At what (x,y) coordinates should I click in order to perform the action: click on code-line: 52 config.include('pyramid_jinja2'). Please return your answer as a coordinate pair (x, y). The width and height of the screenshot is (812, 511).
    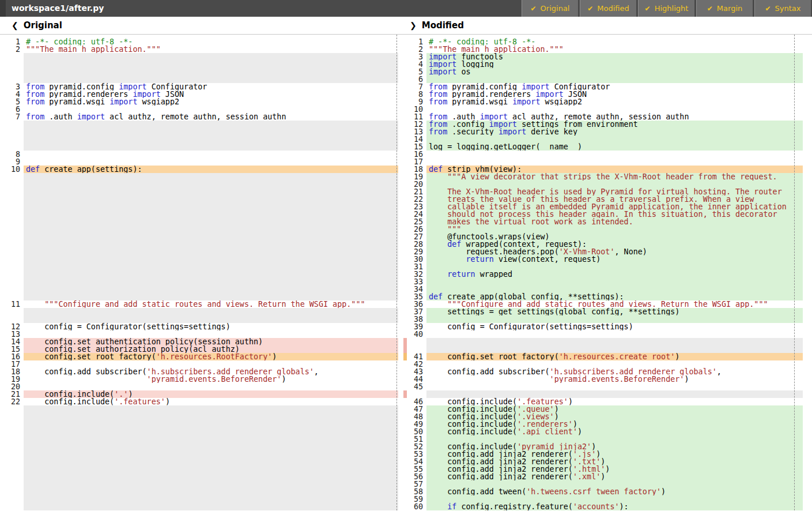
    Looking at the image, I should click on (607, 446).